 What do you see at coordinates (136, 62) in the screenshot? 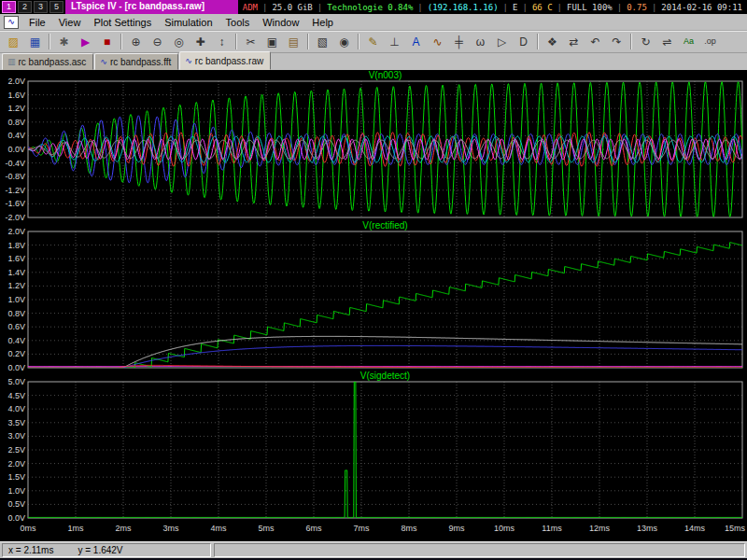
I see `tab-rc-bandpass-fft: ∿rc bandpass.fft` at bounding box center [136, 62].